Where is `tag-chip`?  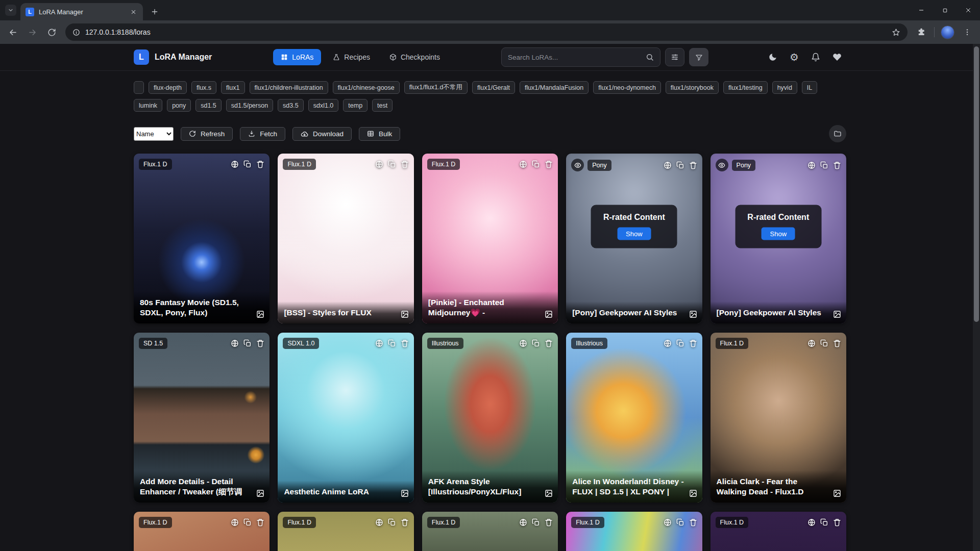
tag-chip is located at coordinates (139, 88).